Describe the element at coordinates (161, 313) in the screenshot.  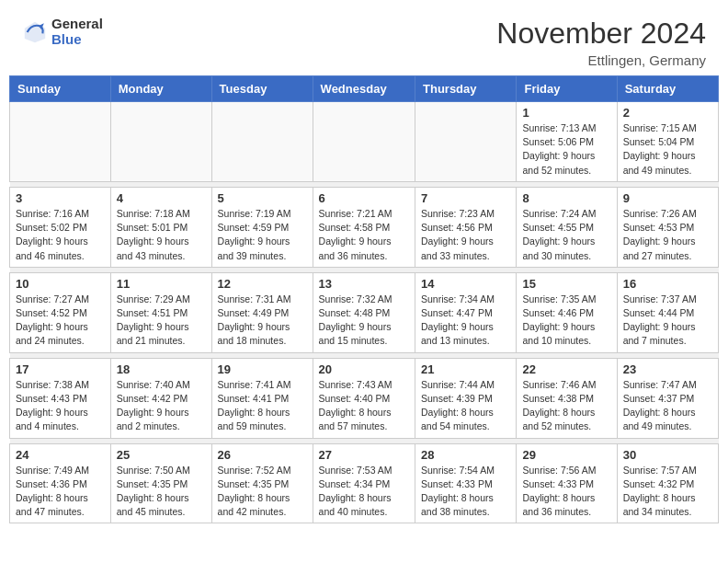
I see `calendar-cell: 11Sunrise: 7:29 AM Sunset: 4:51 PM Dayli…` at that location.